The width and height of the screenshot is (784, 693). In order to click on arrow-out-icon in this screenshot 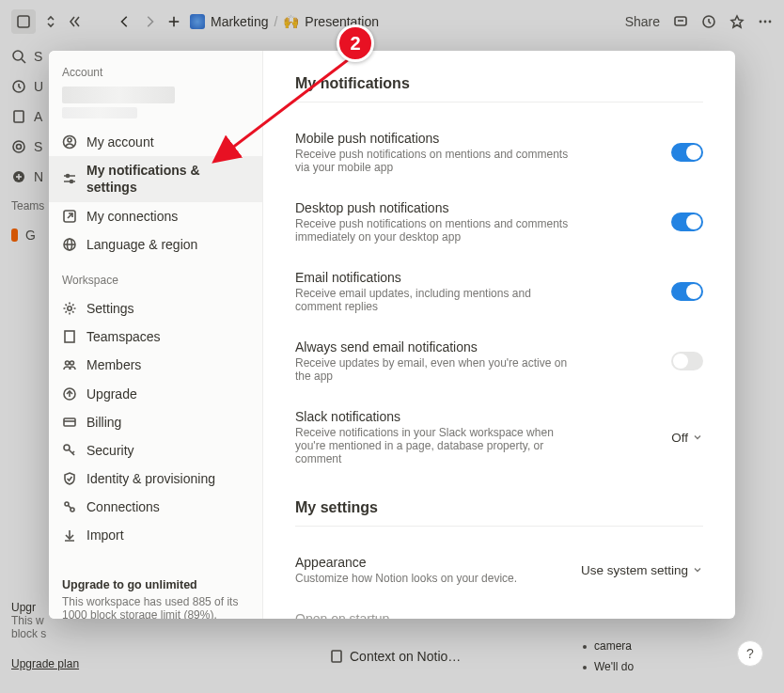, I will do `click(70, 216)`.